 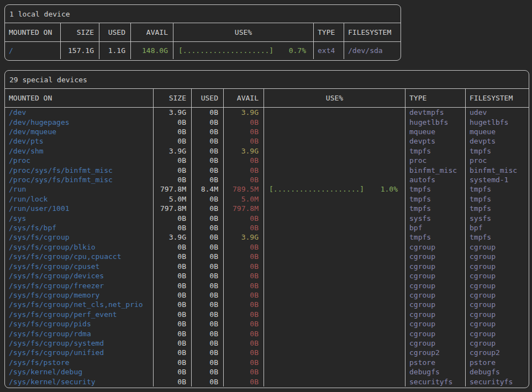 I want to click on mount-cell: /proc/sys/fs/binfmt_misc, so click(x=80, y=180).